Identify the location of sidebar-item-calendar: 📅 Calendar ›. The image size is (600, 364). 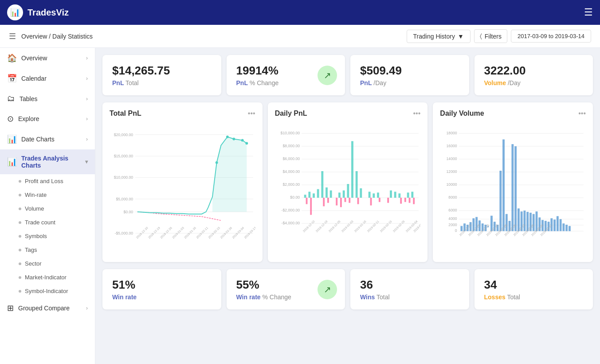
(47, 78).